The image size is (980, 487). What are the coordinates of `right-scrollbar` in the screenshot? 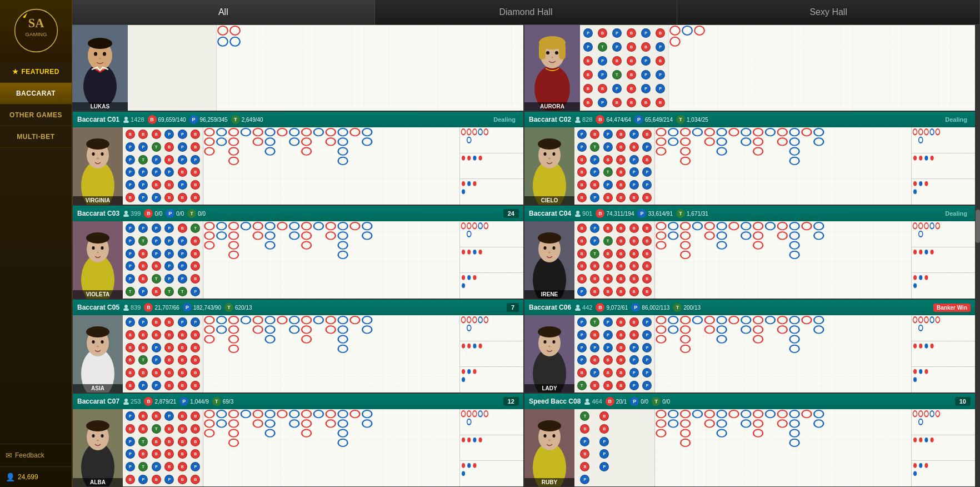 It's located at (978, 256).